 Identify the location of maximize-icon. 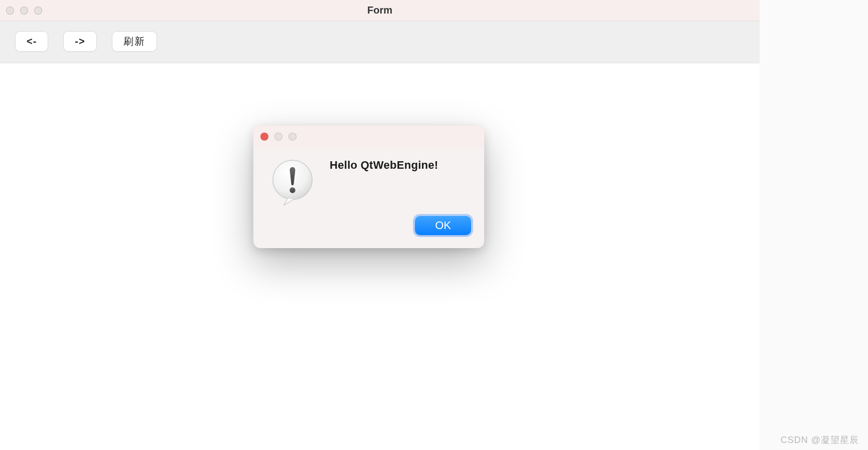
(38, 11).